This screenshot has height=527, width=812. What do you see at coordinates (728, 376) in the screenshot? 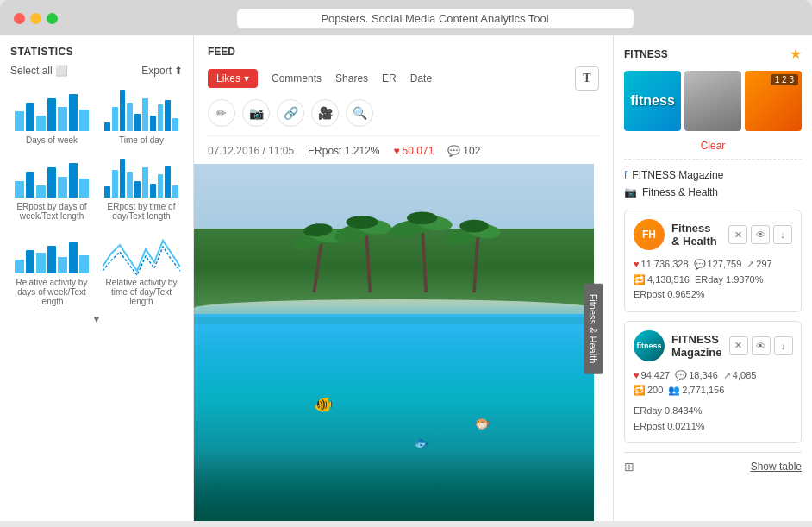
I see `share-icon-fm: ↗` at bounding box center [728, 376].